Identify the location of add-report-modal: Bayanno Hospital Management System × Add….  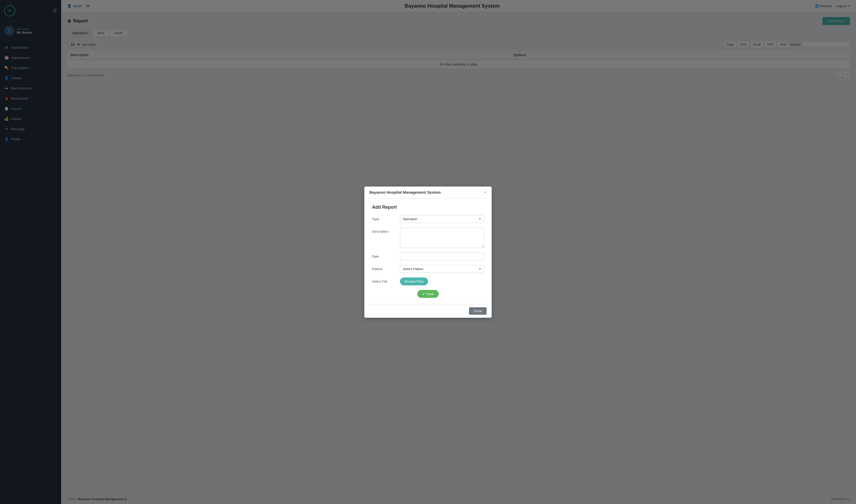
(428, 252).